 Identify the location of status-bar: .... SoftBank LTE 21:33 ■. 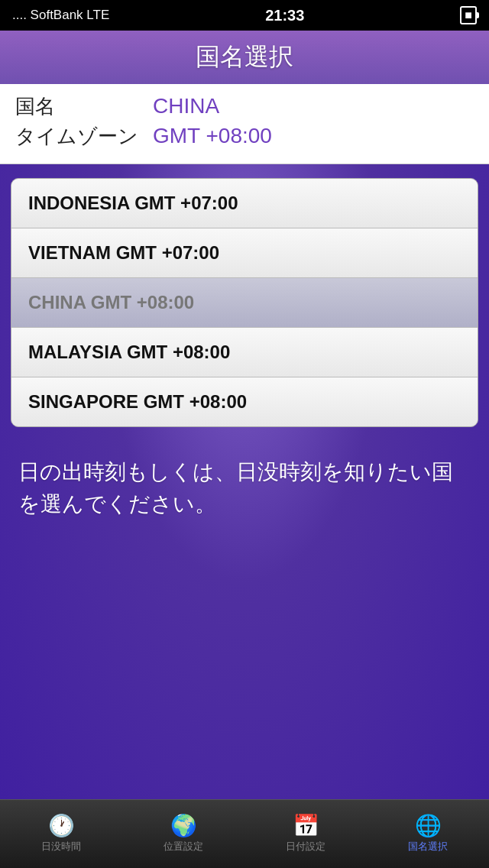
(244, 15).